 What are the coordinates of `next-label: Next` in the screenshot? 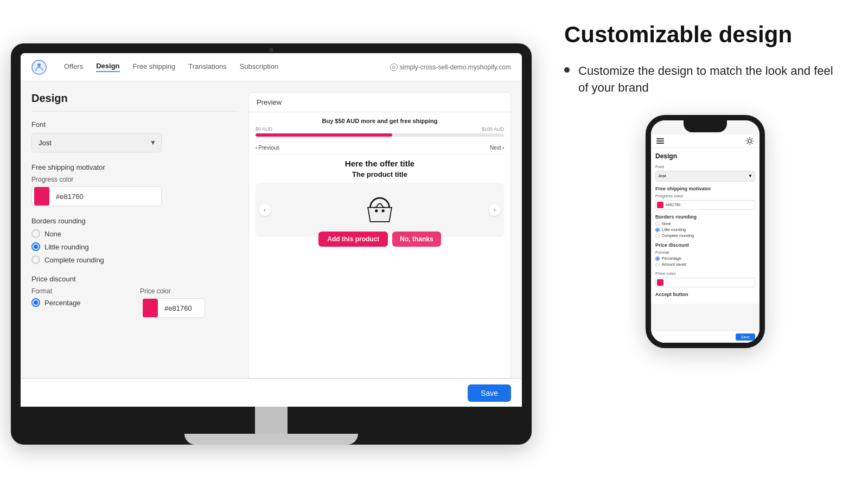 It's located at (496, 147).